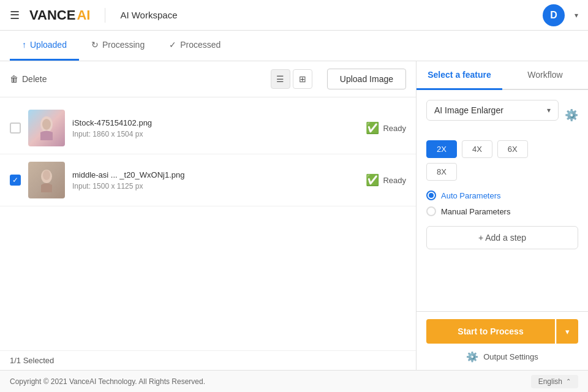 This screenshot has height=392, width=588. I want to click on copyright-text: Copyright © 2021 VanceAI Technology. All…, so click(108, 382).